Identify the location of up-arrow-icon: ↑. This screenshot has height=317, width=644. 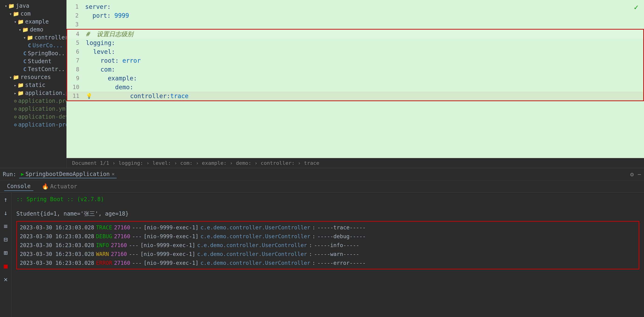
(6, 200).